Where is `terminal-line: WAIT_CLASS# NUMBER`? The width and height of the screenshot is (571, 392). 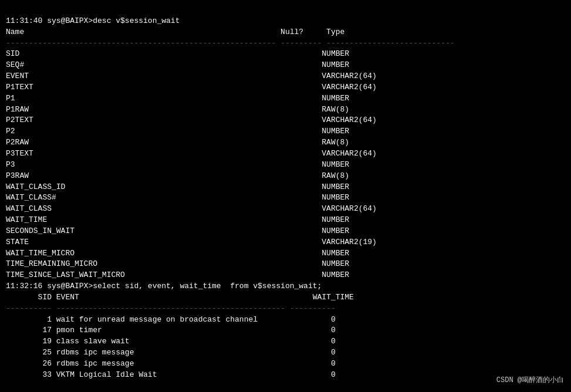
terminal-line: WAIT_CLASS# NUMBER is located at coordinates (285, 198).